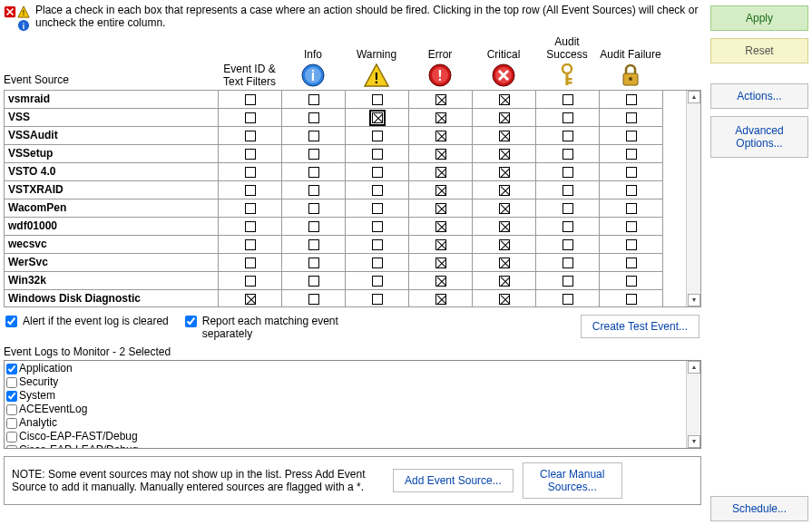 This screenshot has width=812, height=525. I want to click on reset-button: Reset, so click(759, 51).